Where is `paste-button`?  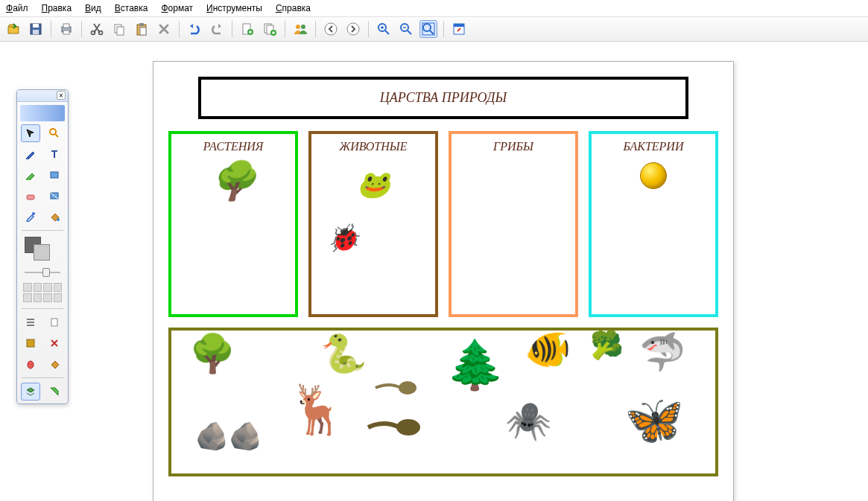 paste-button is located at coordinates (142, 29).